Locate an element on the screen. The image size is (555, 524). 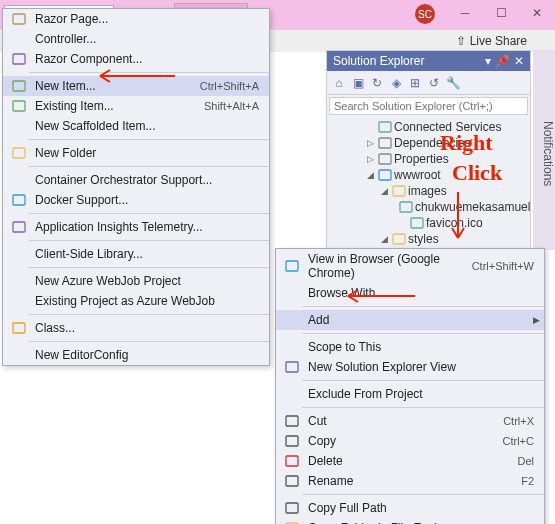
menu-item-label: New Item... is located at coordinates (114, 86).